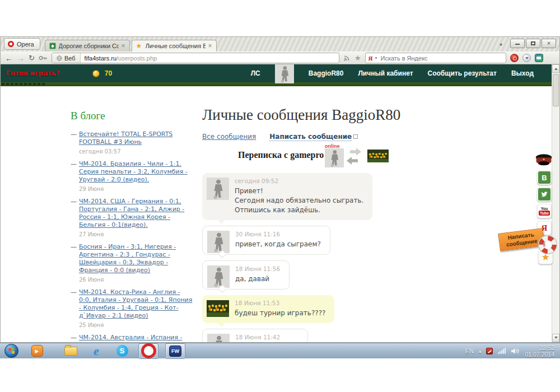  What do you see at coordinates (268, 309) in the screenshot?
I see `message-bubble: 18 Июня 11:53будеш турнир играть????` at bounding box center [268, 309].